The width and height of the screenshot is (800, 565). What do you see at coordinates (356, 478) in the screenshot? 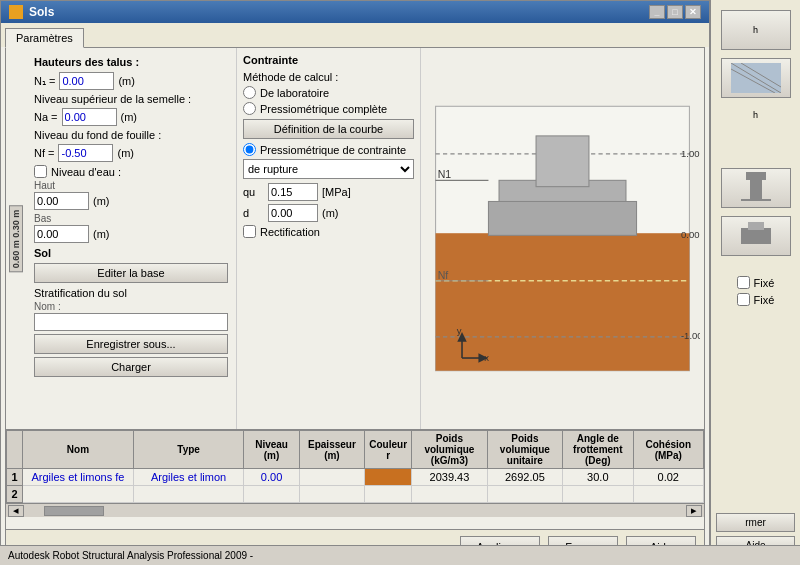
I see `table-row: 1 Argiles et limons fe Argiles et limon …` at bounding box center [356, 478].